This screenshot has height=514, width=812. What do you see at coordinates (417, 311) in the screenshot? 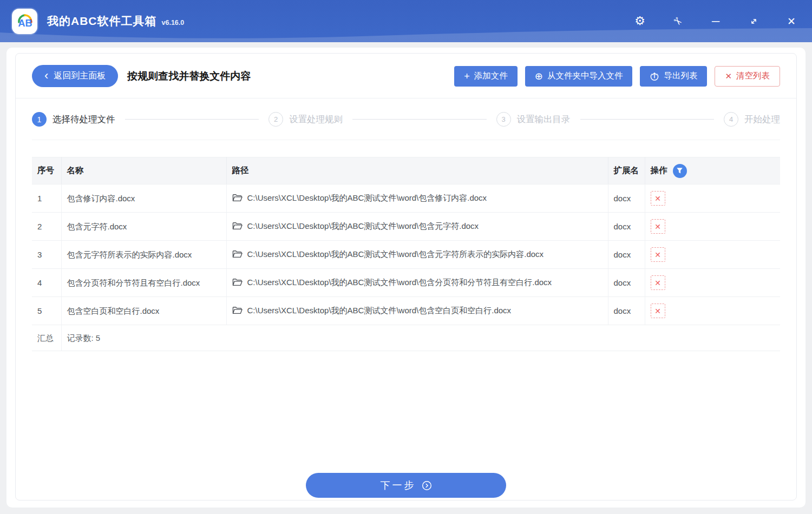
I see `file-path-cell: C:\Users\XCL\Desktop\我的ABC测试文件\word\包含空白…` at bounding box center [417, 311].